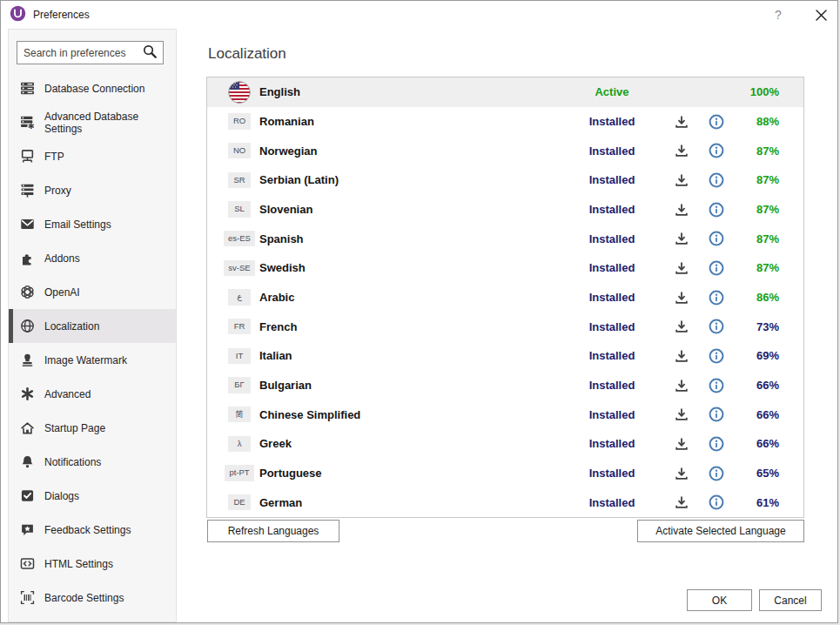 This screenshot has height=625, width=840. I want to click on language-row-french: FR French Installed 73%, so click(505, 326).